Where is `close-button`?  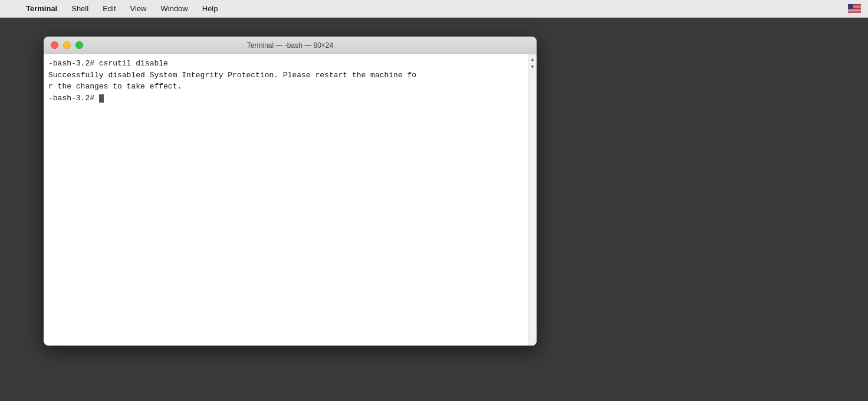 close-button is located at coordinates (54, 45).